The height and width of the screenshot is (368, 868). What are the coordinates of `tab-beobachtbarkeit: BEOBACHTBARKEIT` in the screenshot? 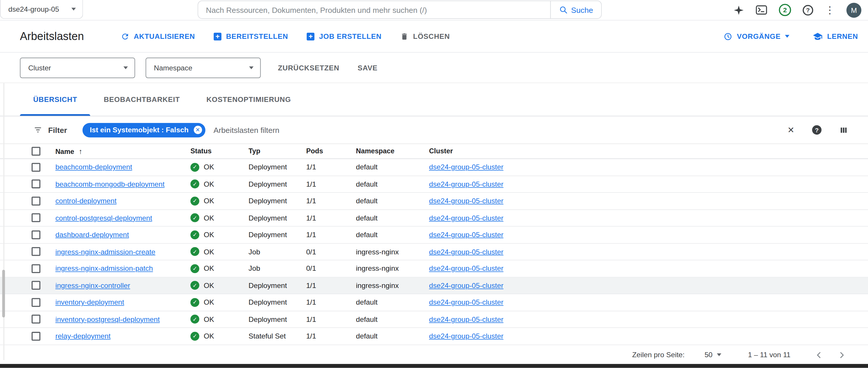 It's located at (142, 100).